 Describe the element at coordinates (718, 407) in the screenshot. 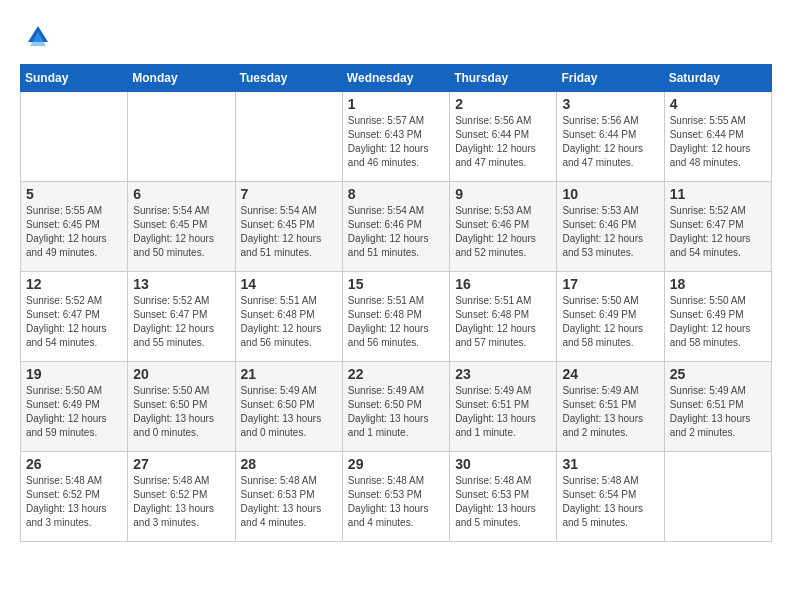

I see `calendar-cell: 25Sunrise: 5:49 AM Sunset: 6:51 PM Dayli…` at that location.